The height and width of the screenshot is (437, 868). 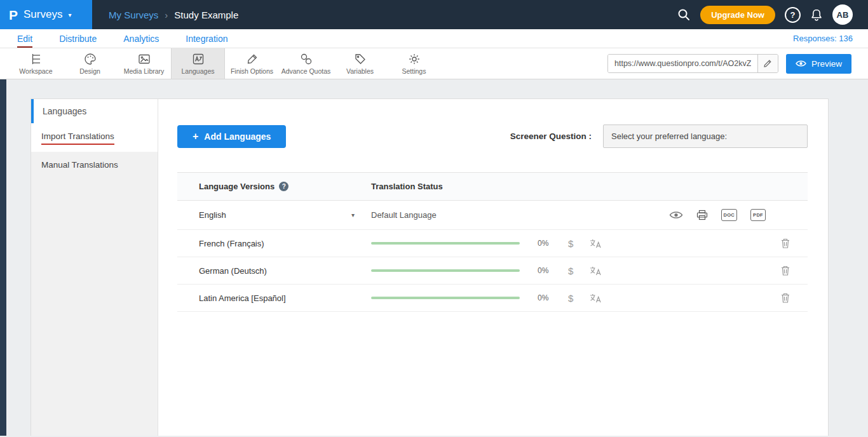 I want to click on image-icon, so click(x=144, y=59).